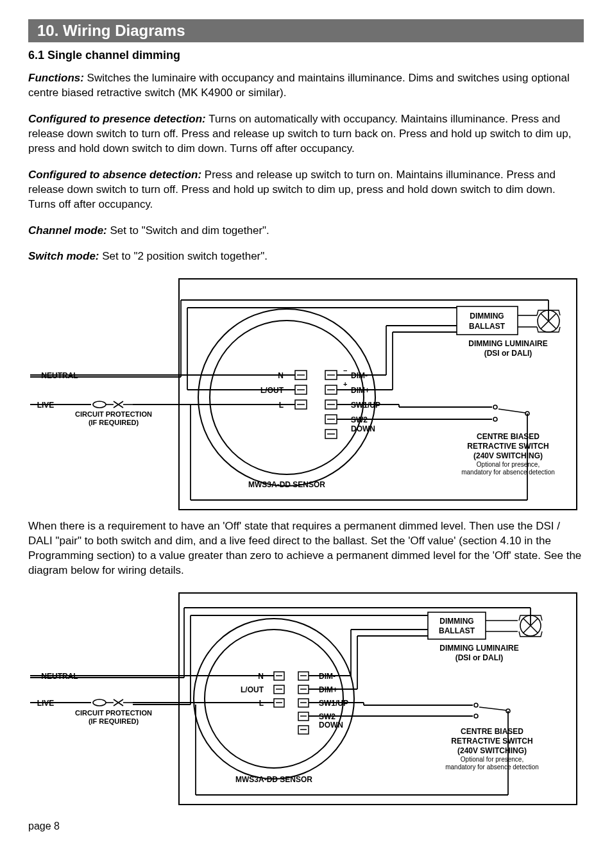  What do you see at coordinates (306, 135) in the screenshot?
I see `para-presence: Configured to presence detection: Turns …` at bounding box center [306, 135].